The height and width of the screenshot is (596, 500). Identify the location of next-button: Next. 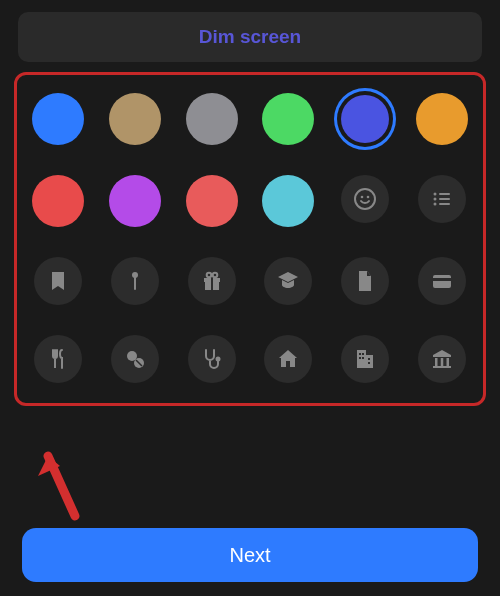
(250, 555).